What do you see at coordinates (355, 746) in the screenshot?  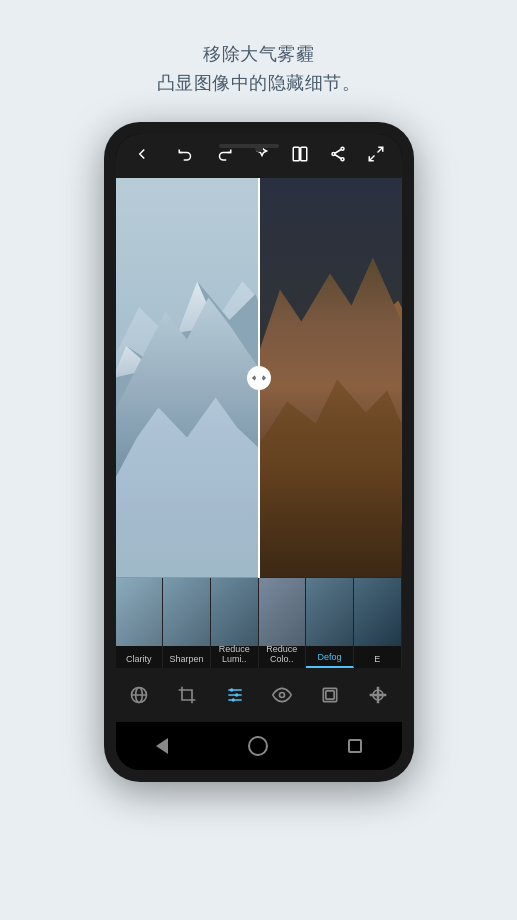 I see `nav-recents-button` at bounding box center [355, 746].